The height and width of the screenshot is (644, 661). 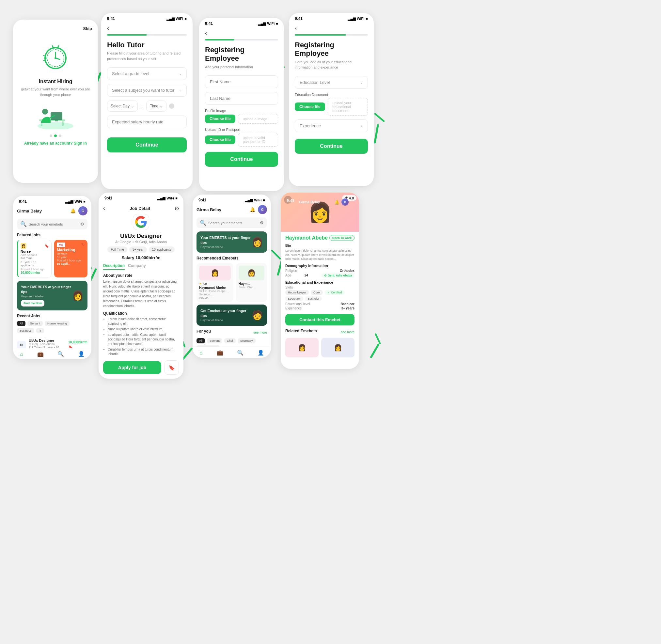 What do you see at coordinates (242, 54) in the screenshot?
I see `page-title: RegisteringEmployee` at bounding box center [242, 54].